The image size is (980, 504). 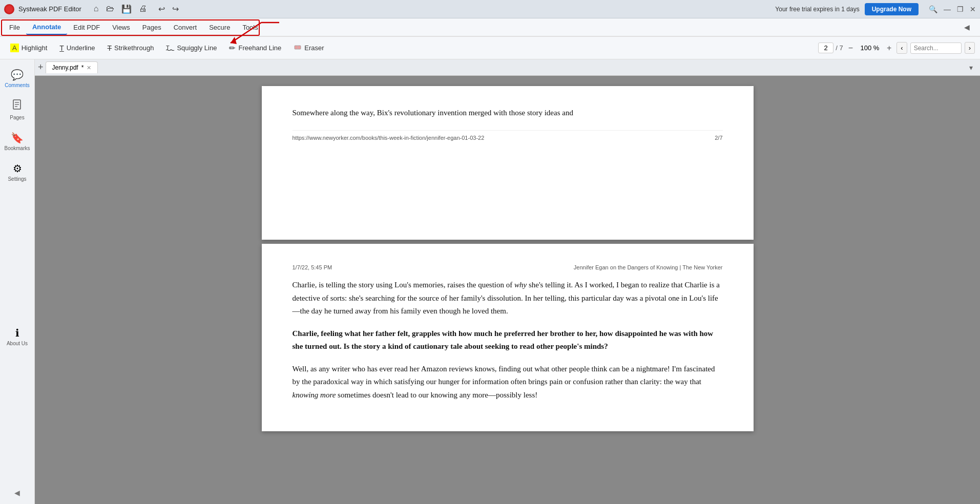 I want to click on trial-text: Your free trial expires in 1 days, so click(x=817, y=9).